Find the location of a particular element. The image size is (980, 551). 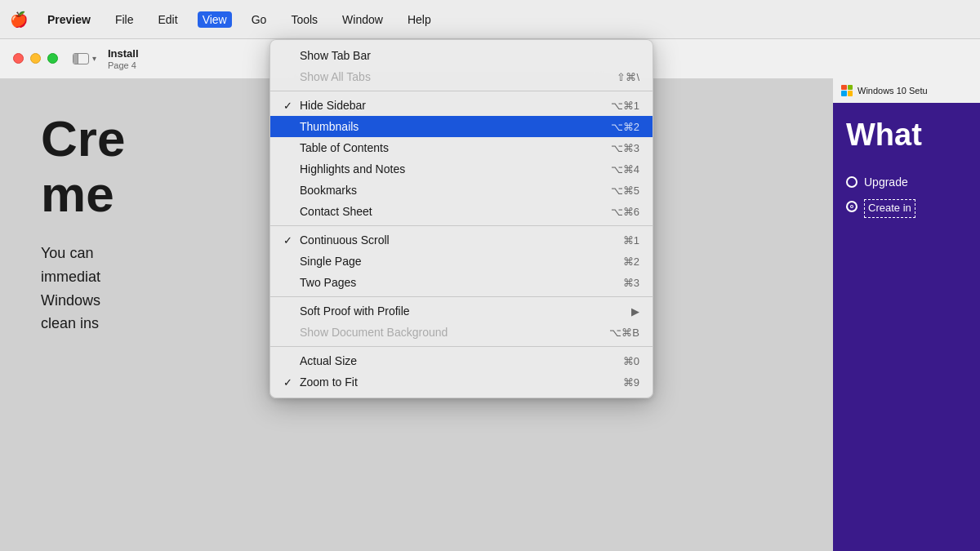

shortcut-table-of-contents: ⌥⌘3 is located at coordinates (626, 149).